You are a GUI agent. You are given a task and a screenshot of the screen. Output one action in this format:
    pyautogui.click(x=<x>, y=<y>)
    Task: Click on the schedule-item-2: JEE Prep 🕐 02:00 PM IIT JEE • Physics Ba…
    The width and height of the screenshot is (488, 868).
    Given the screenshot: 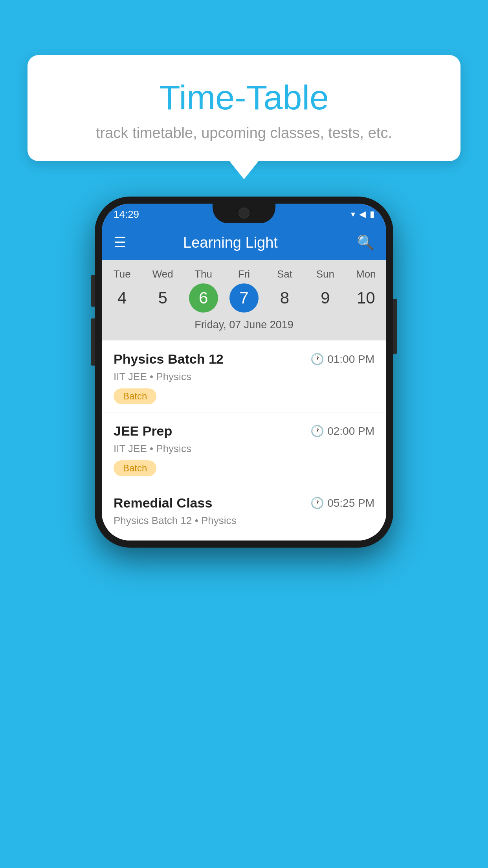 What is the action you would take?
    pyautogui.click(x=244, y=448)
    